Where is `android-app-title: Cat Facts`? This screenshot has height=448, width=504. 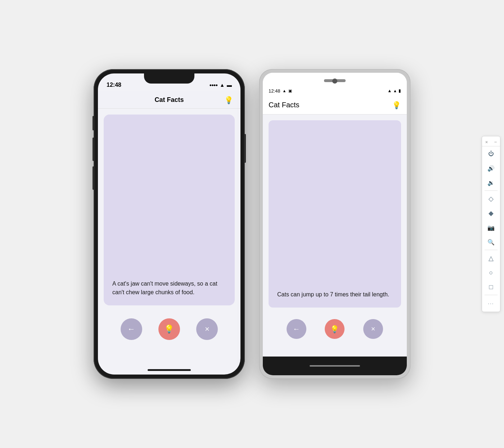
android-app-title: Cat Facts is located at coordinates (284, 105).